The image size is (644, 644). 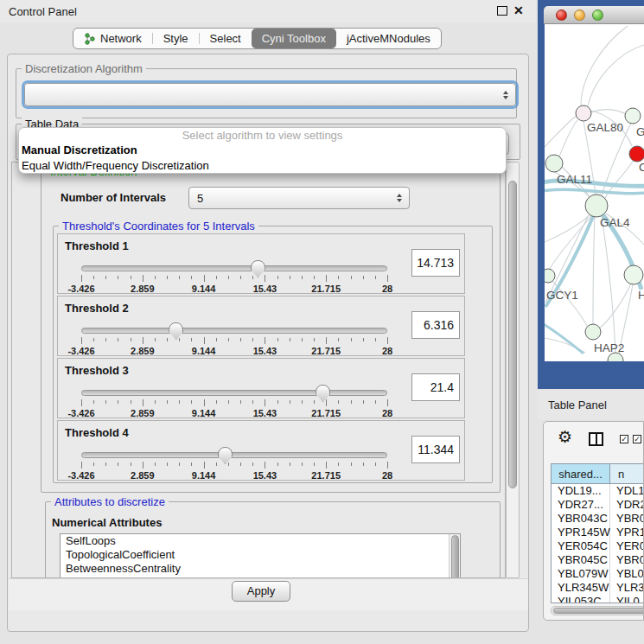 I want to click on table-row: YDR27...YDR2, so click(x=598, y=505).